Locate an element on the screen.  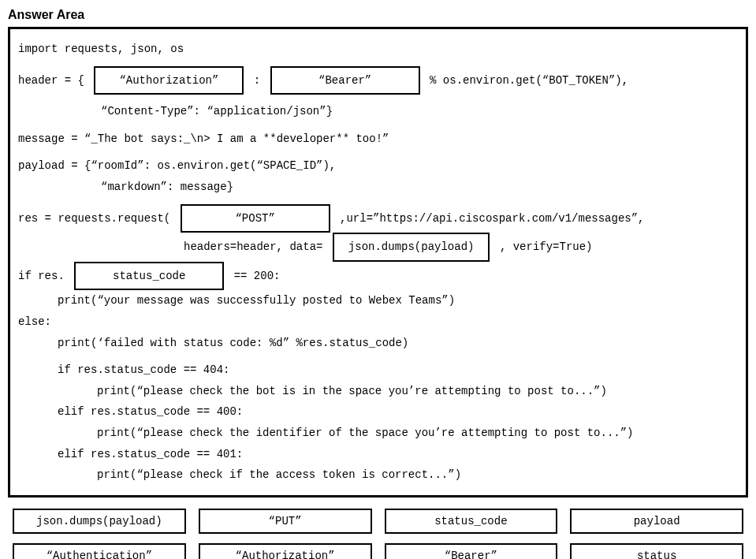
drop-zone-3: “POST” is located at coordinates (255, 219).